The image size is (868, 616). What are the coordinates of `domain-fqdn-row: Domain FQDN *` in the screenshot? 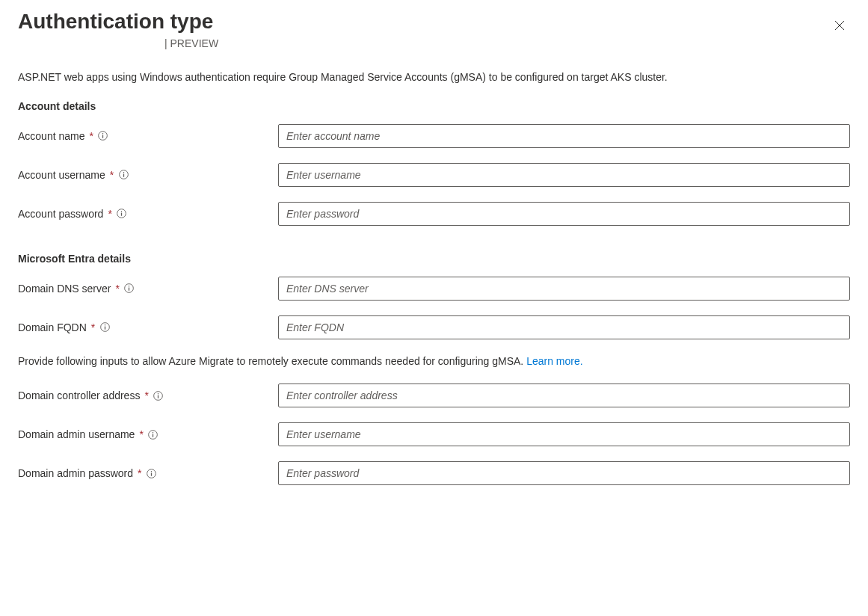 It's located at (434, 327).